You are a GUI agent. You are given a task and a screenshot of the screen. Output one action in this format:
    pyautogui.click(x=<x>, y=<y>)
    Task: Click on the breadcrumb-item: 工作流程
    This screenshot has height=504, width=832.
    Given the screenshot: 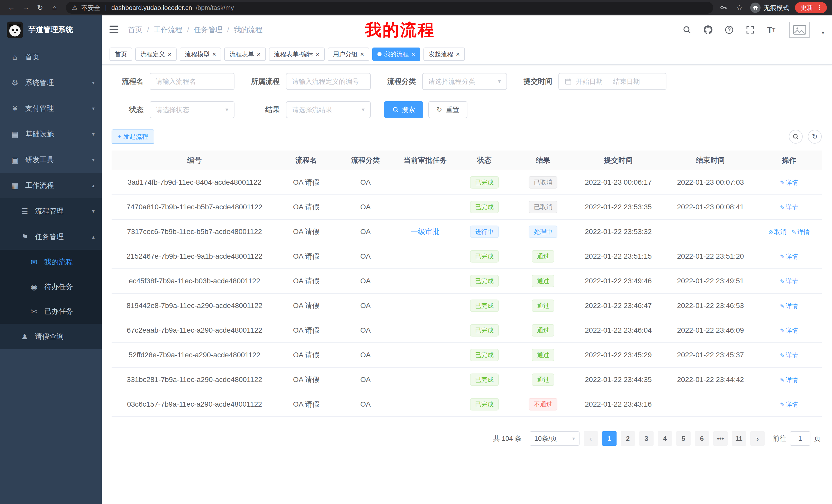 What is the action you would take?
    pyautogui.click(x=168, y=30)
    